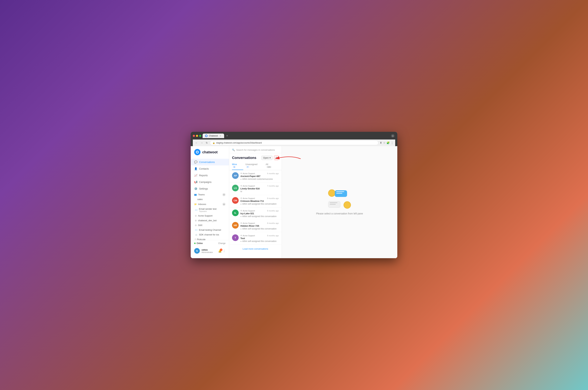 This screenshot has height=390, width=588. What do you see at coordinates (255, 226) in the screenshot?
I see `conversation-item-5: HR ⊙ Acme Support 8 months ago Hidden-Ri…` at bounding box center [255, 226].